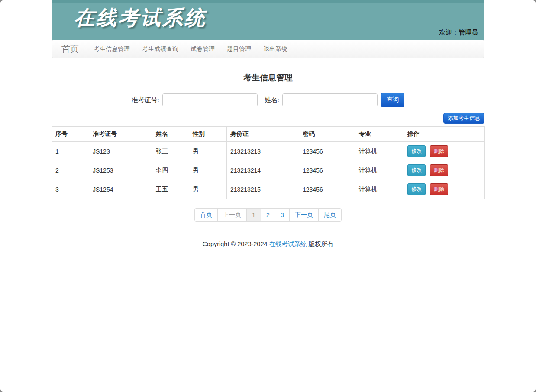 Image resolution: width=536 pixels, height=392 pixels. I want to click on header-banner: 在线考试系统 欢迎：管理员, so click(268, 20).